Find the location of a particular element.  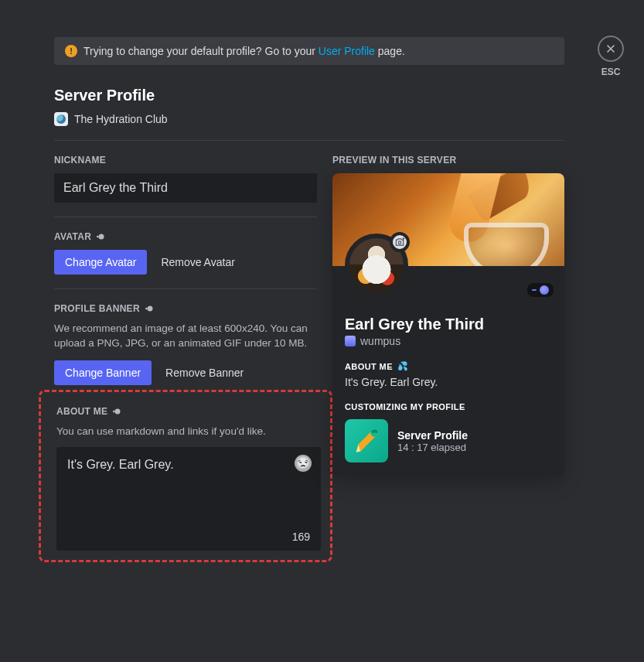

preview-username: wumpus is located at coordinates (380, 341).